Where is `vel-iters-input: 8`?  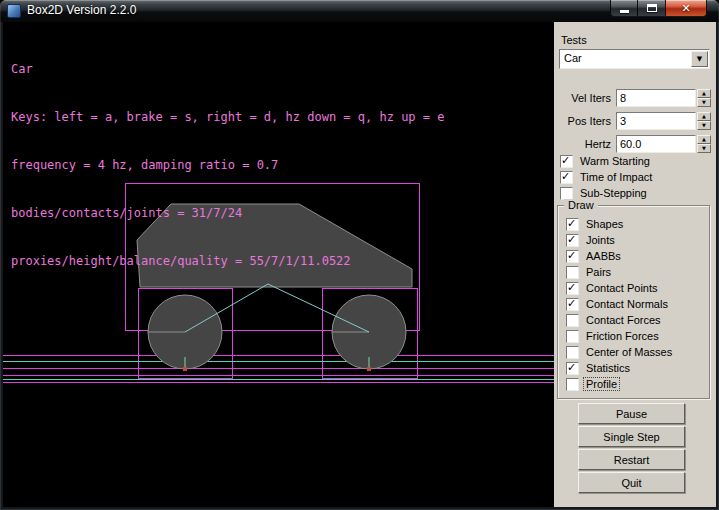
vel-iters-input: 8 is located at coordinates (656, 98).